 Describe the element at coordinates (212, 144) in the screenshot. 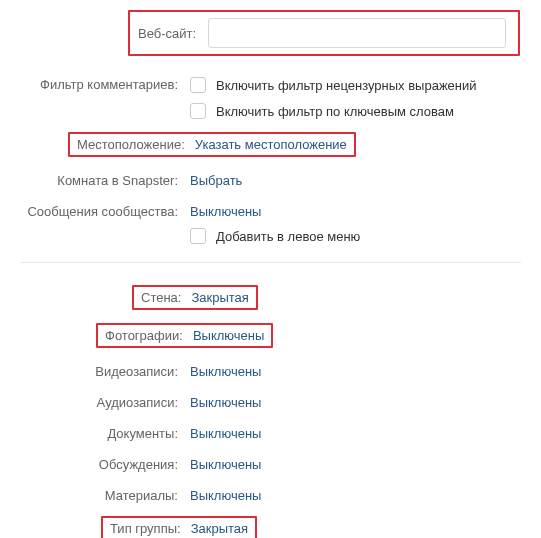

I see `location-highlight: Местоположение: Указать местоположение` at that location.